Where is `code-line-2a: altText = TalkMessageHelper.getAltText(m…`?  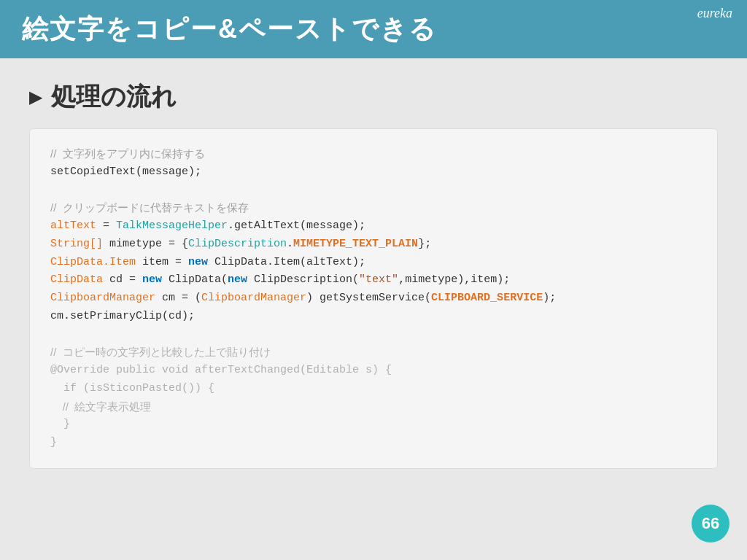
code-line-2a: altText = TalkMessageHelper.getAltText(m… is located at coordinates (374, 226).